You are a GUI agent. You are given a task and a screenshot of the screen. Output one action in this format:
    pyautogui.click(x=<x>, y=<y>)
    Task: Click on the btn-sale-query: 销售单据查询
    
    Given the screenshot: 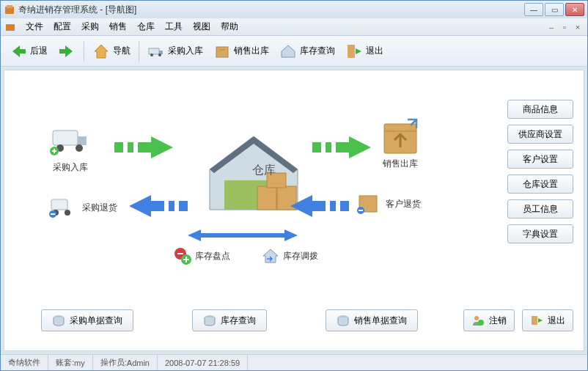 What is the action you would take?
    pyautogui.click(x=372, y=320)
    